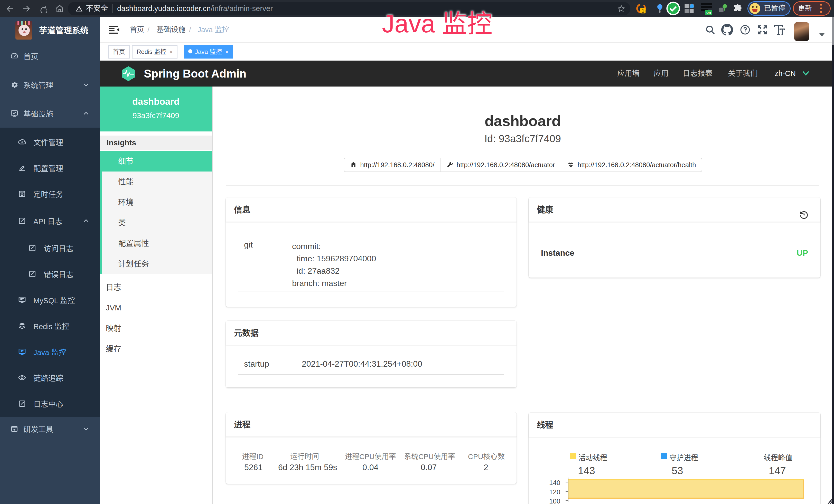 This screenshot has width=834, height=504. I want to click on svg-text: on, so click(709, 13).